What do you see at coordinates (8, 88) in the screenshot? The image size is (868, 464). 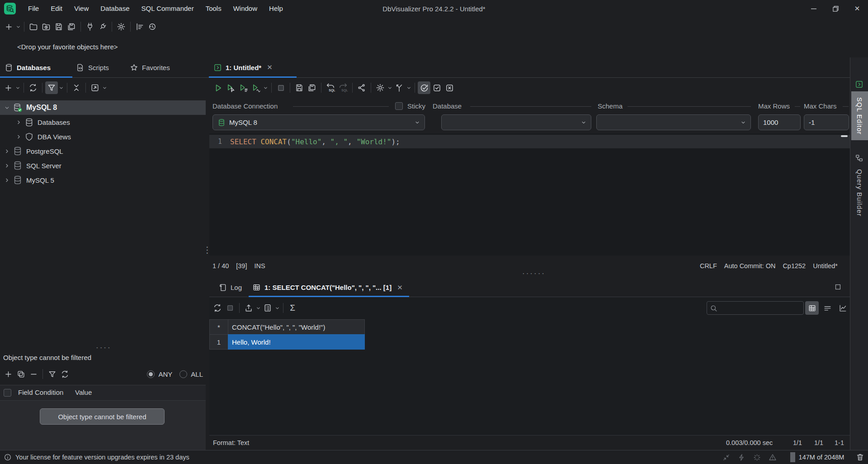 I see `tree-add-button` at bounding box center [8, 88].